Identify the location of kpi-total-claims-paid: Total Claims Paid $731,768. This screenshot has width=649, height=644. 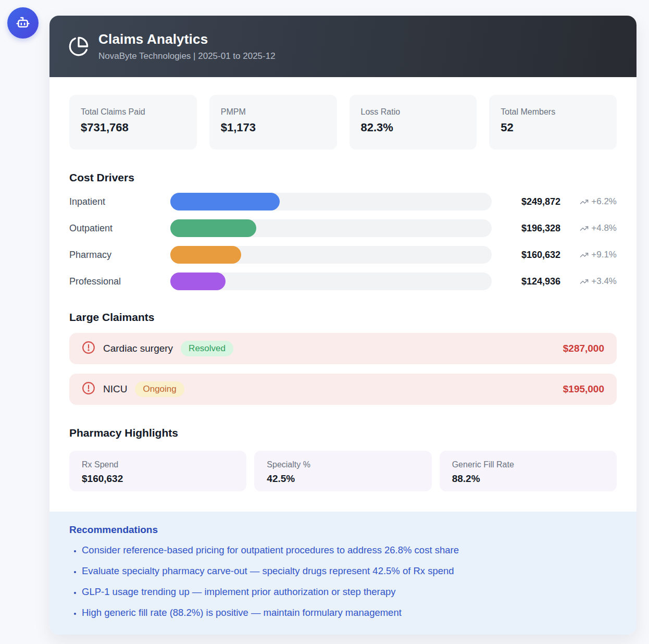
(133, 122).